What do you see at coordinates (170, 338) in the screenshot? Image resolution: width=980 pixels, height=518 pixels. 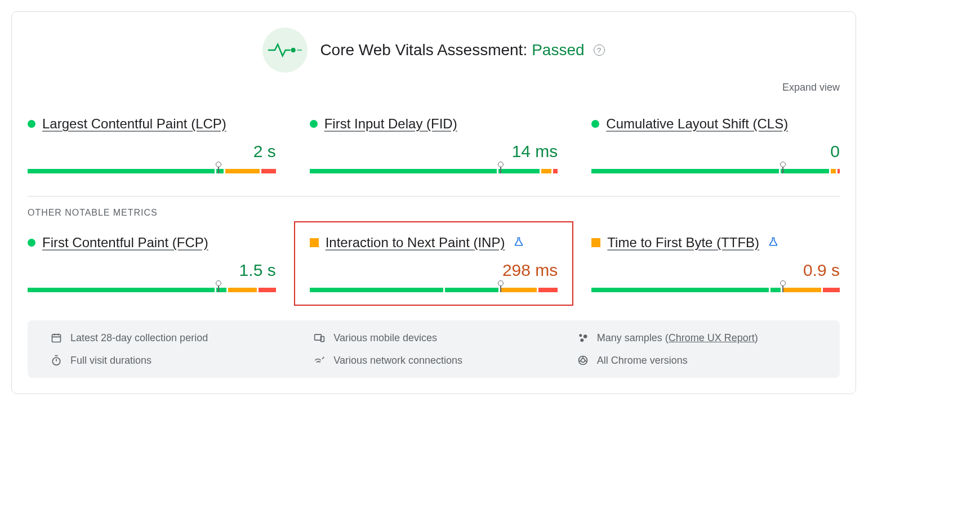 I see `footer-collection-period: Latest 28-day collection period` at bounding box center [170, 338].